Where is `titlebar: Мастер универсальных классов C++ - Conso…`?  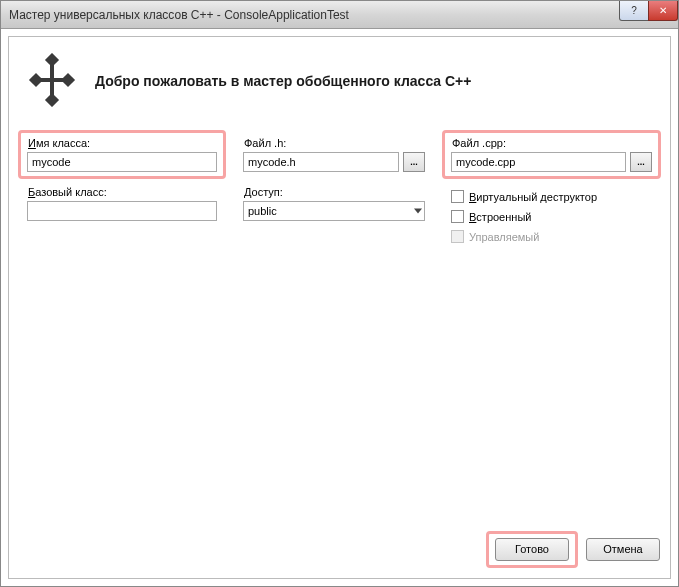 titlebar: Мастер универсальных классов C++ - Conso… is located at coordinates (340, 15).